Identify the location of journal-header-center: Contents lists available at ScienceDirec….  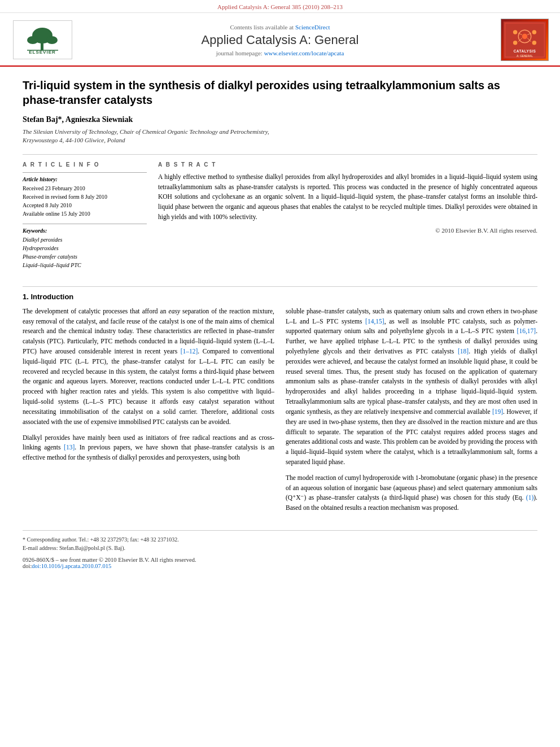
(280, 40).